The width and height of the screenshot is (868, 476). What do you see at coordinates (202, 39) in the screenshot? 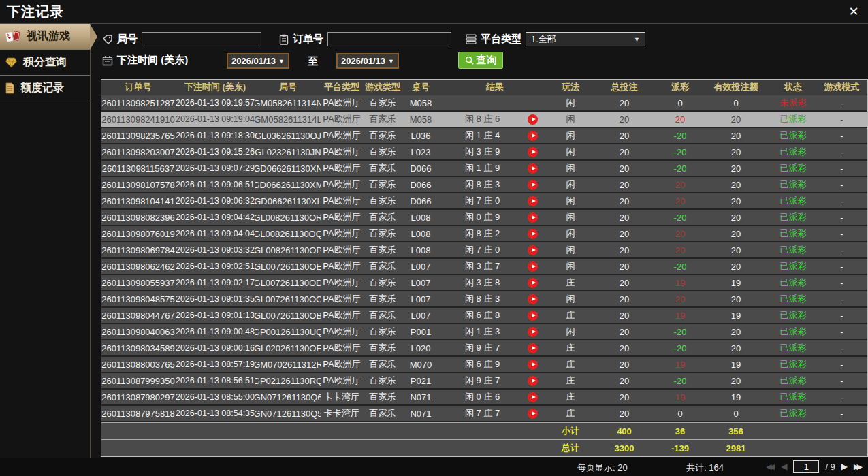
I see `round-number-input` at bounding box center [202, 39].